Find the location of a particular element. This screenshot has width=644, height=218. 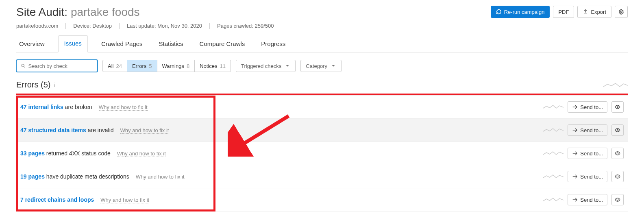

rerun-label: Re-run campaign is located at coordinates (524, 12).